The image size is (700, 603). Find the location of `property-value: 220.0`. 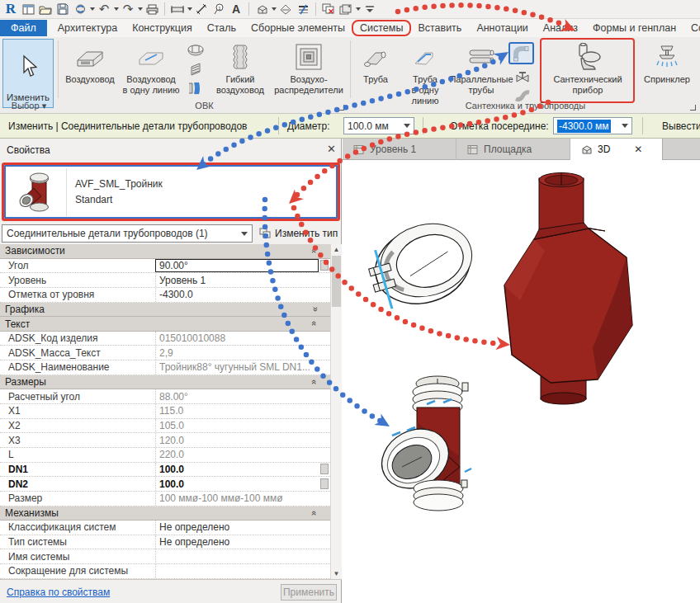

property-value: 220.0 is located at coordinates (237, 455).